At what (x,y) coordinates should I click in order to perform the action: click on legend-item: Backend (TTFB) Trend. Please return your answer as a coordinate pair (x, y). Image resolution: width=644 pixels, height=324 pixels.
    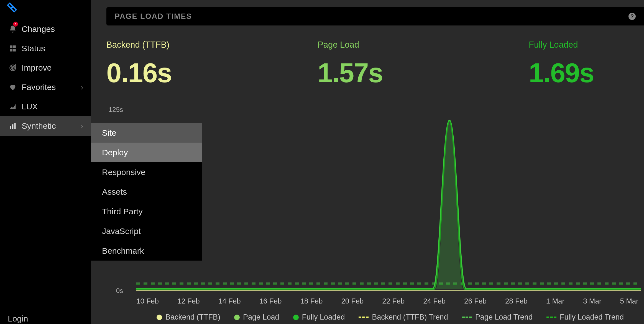
    Looking at the image, I should click on (403, 317).